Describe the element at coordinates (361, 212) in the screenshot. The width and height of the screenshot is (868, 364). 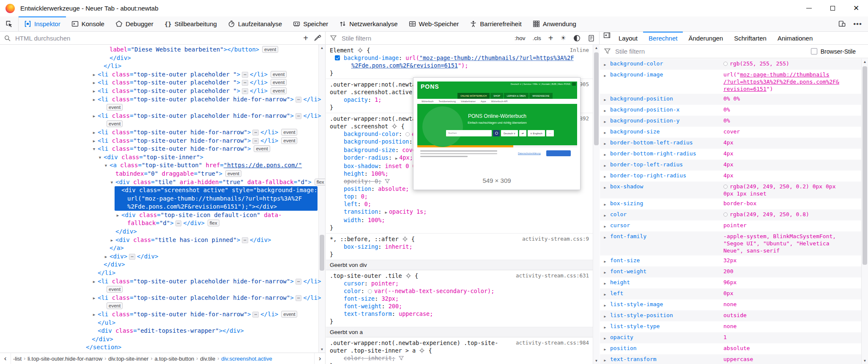
I see `css-property-name: transition` at that location.